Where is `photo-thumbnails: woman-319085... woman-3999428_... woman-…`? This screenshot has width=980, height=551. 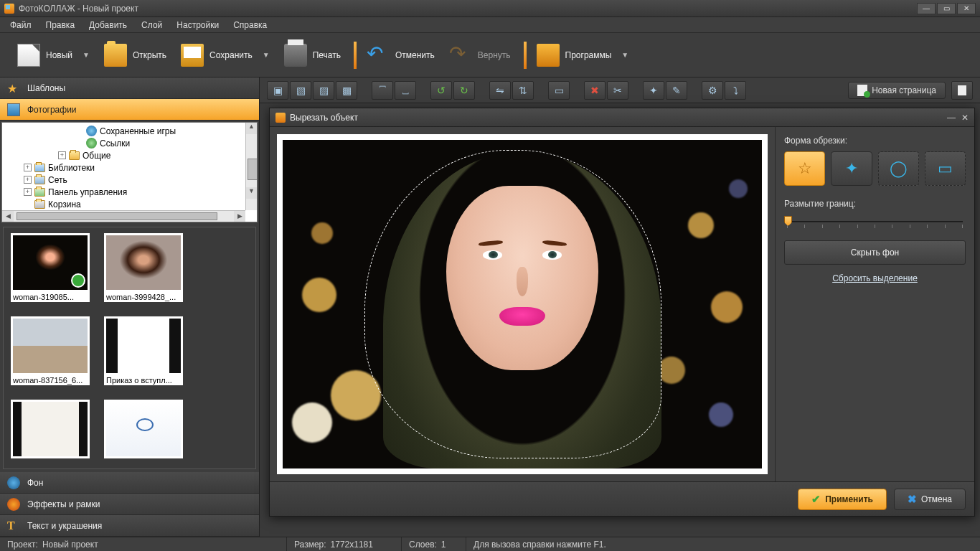 photo-thumbnails: woman-319085... woman-3999428_... woman-… is located at coordinates (129, 348).